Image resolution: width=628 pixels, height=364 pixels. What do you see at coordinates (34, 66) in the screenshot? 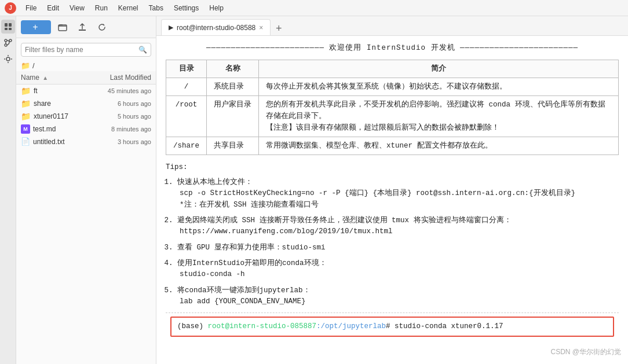
I see `path-label: /` at bounding box center [34, 66].